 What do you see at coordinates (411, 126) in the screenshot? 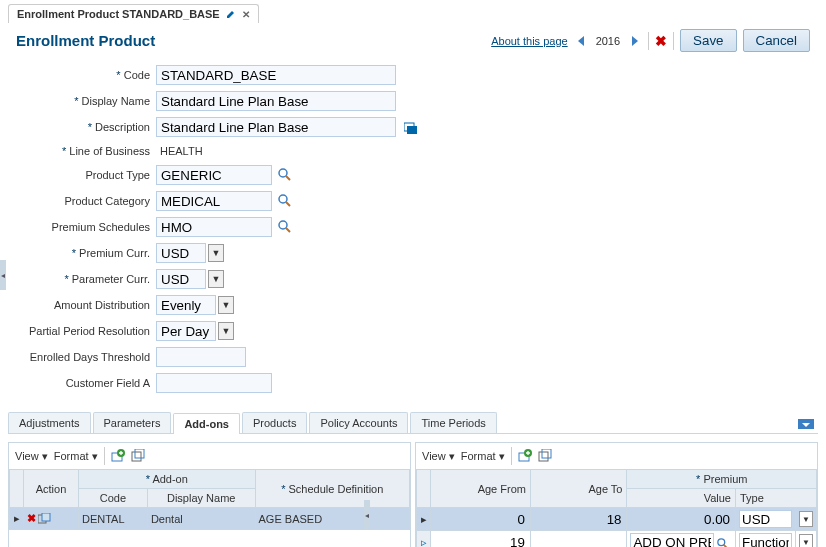
I see `description-details-icon` at bounding box center [411, 126].